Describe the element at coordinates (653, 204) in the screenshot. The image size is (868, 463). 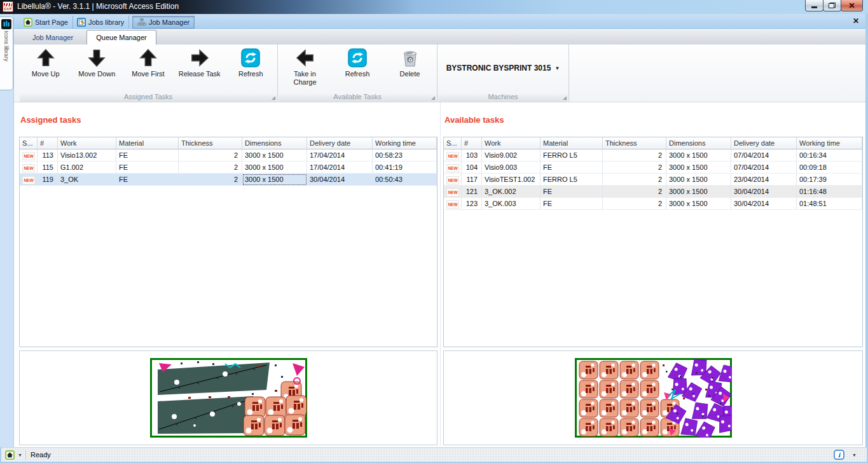
I see `table-row: NEW 123 3_OK.003 FE 2 3000 x 1500 30/04/…` at that location.